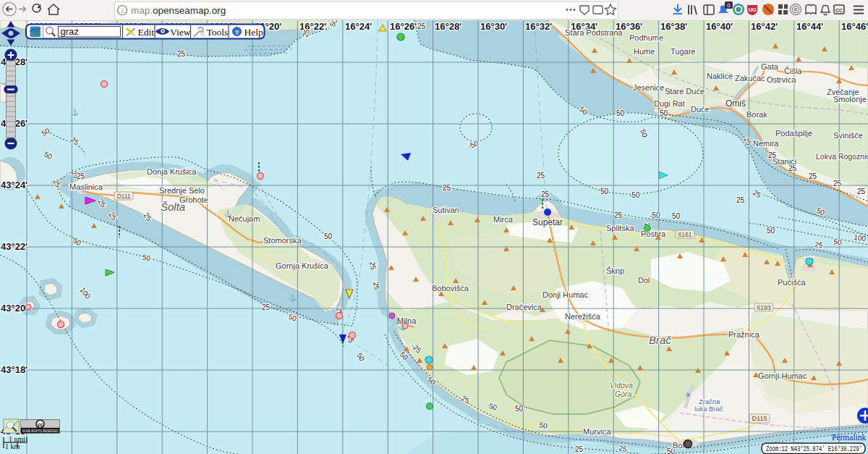 The image size is (868, 454). What do you see at coordinates (359, 26) in the screenshot?
I see `svg-text: 16°24'` at bounding box center [359, 26].